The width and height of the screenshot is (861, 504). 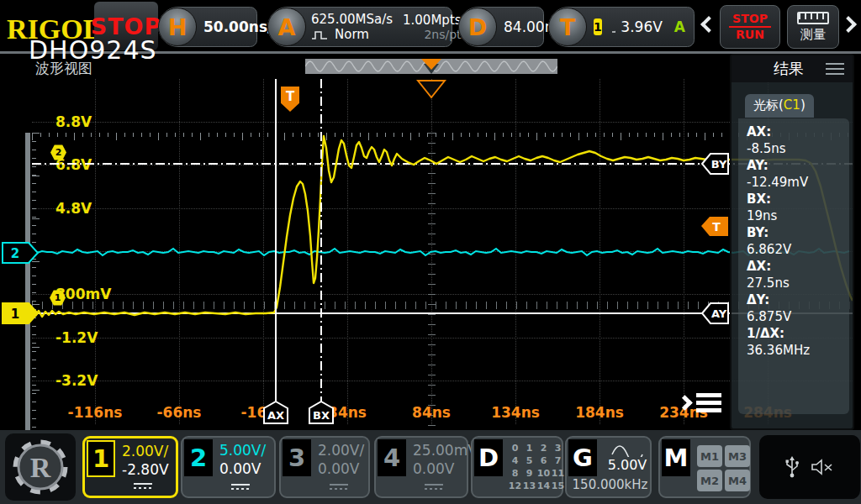 I want to click on result-row-value: 27.5ns, so click(x=798, y=283).